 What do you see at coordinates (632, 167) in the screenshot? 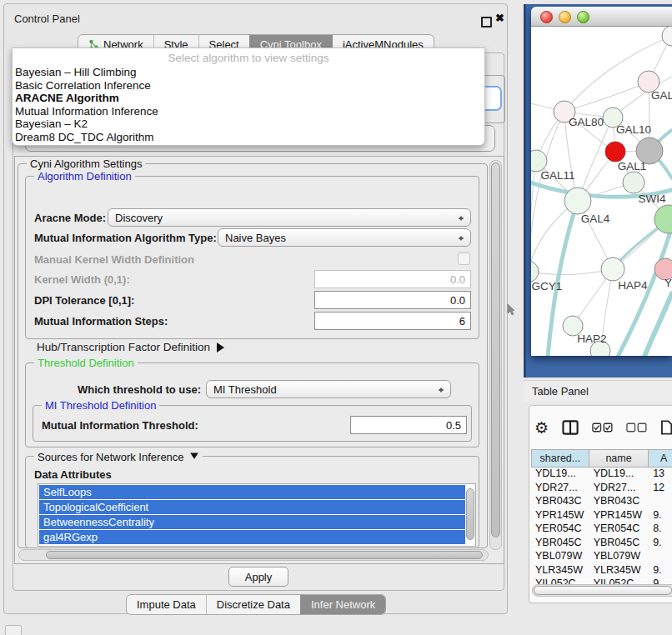
I see `node-label: GAL1` at bounding box center [632, 167].